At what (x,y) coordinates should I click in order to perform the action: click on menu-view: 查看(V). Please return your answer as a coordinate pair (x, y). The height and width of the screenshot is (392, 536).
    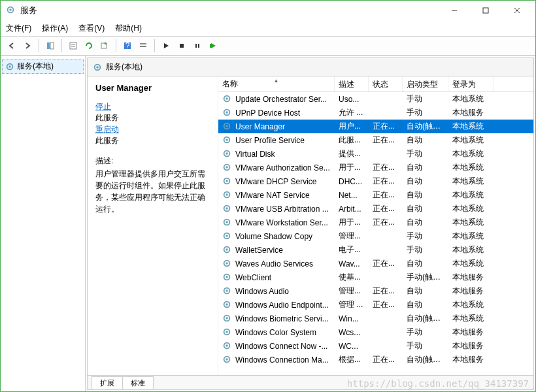
    Looking at the image, I should click on (92, 29).